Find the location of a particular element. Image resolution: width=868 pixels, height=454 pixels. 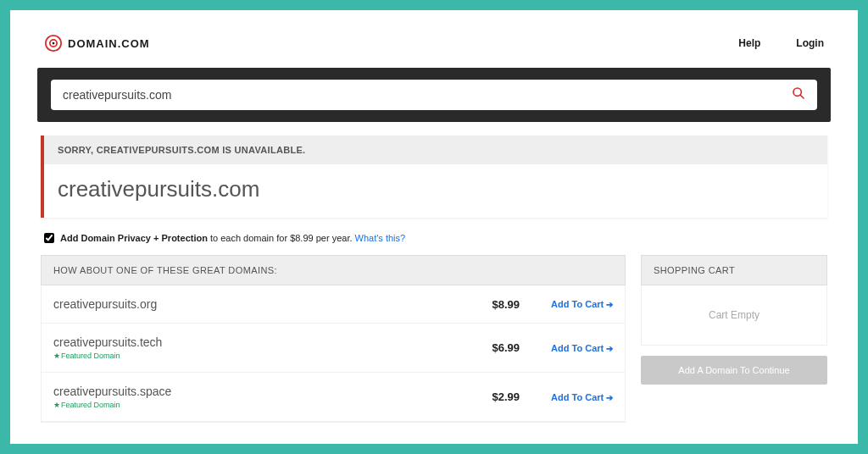

cart-empty: Cart Empty is located at coordinates (734, 315).